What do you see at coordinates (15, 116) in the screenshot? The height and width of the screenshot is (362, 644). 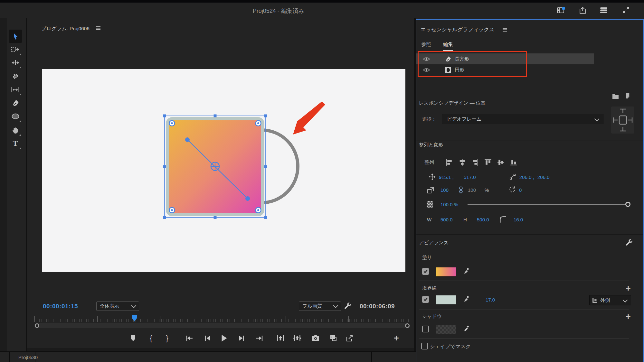 I see `ellipse-tool` at bounding box center [15, 116].